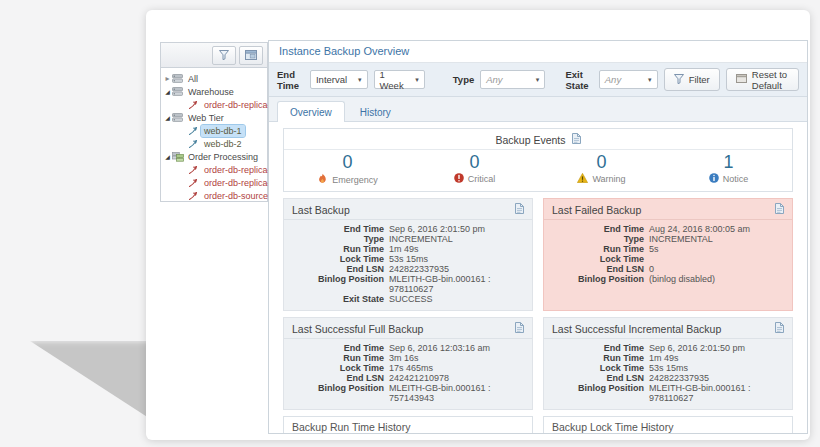  What do you see at coordinates (512, 80) in the screenshot?
I see `type-select: Any▾` at bounding box center [512, 80].